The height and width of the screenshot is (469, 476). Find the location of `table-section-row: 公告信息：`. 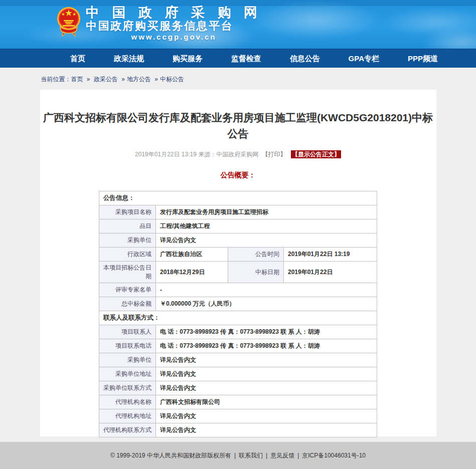

table-section-row: 公告信息： is located at coordinates (238, 198).